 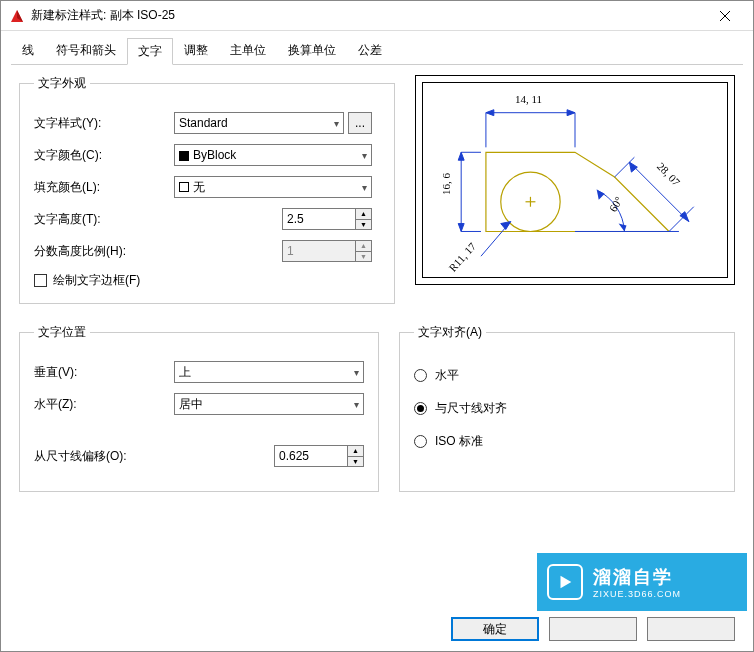 I want to click on radio-align-dimline: 与尺寸线对齐, so click(x=567, y=408).